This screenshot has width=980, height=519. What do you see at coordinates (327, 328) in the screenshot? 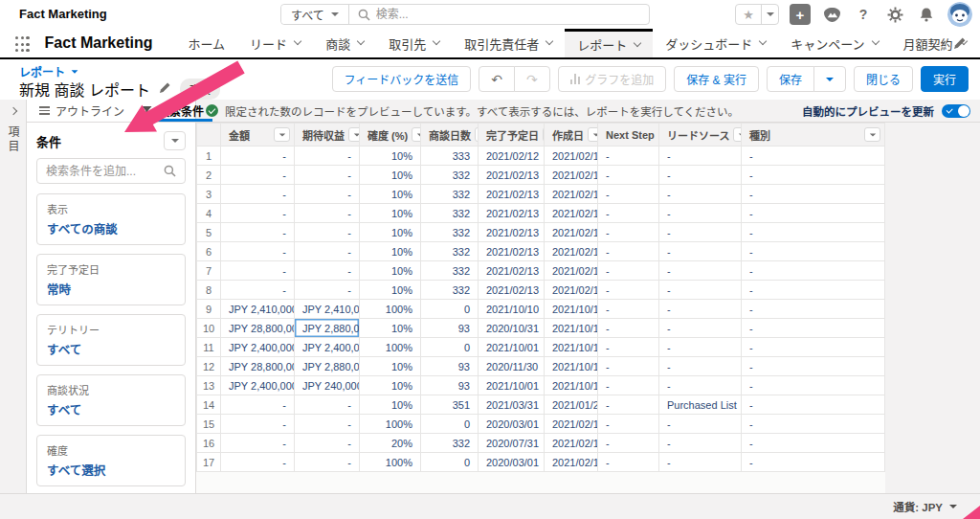
I see `focused-cell: JPY 2,880,000` at bounding box center [327, 328].